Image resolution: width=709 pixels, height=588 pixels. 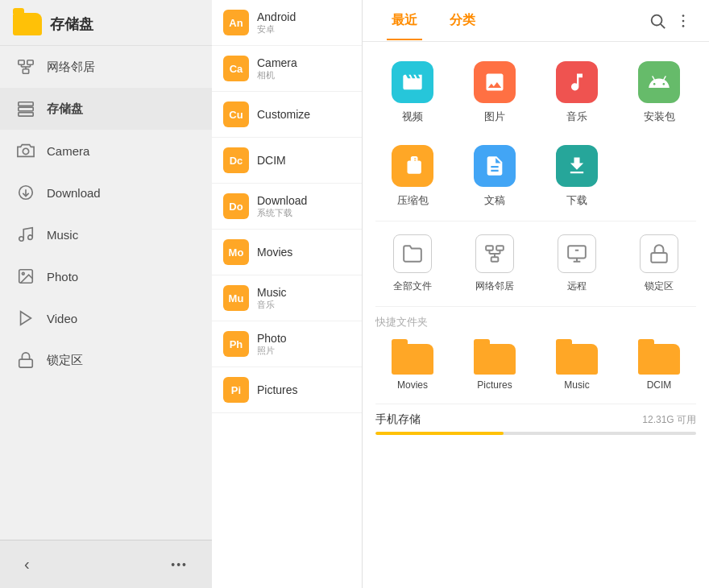 I want to click on nav-item-photo: Photo, so click(x=106, y=276).